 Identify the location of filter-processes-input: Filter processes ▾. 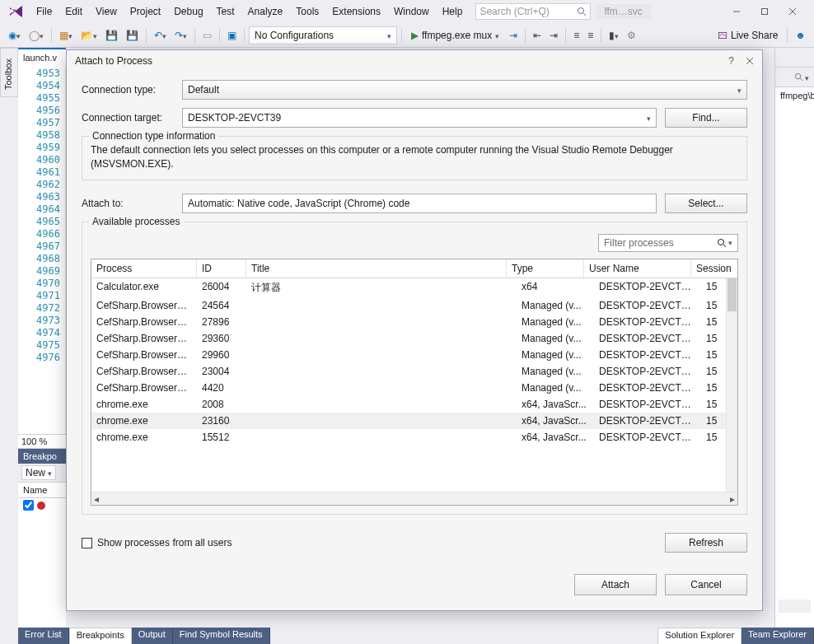
(668, 243).